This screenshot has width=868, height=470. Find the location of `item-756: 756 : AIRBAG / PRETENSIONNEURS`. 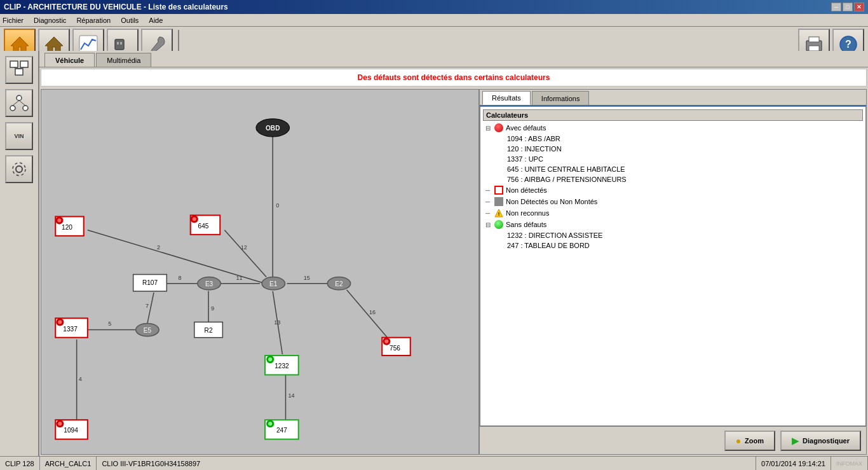

item-756: 756 : AIRBAG / PRETENSIONNEURS is located at coordinates (567, 179).